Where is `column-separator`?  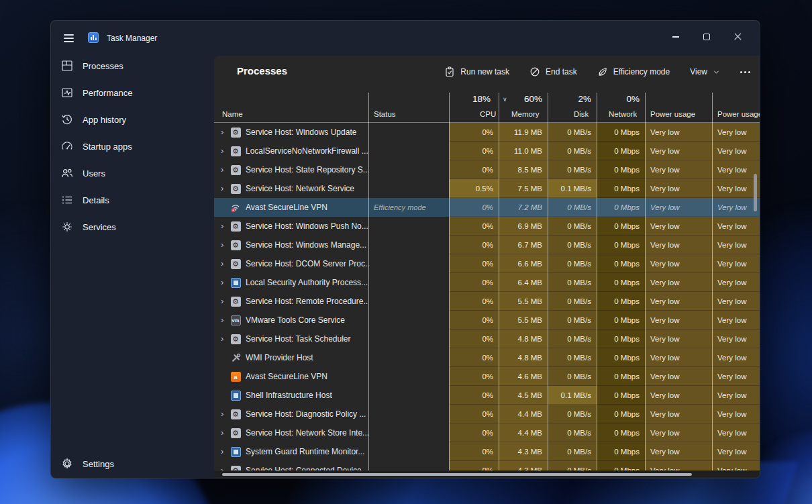 column-separator is located at coordinates (713, 282).